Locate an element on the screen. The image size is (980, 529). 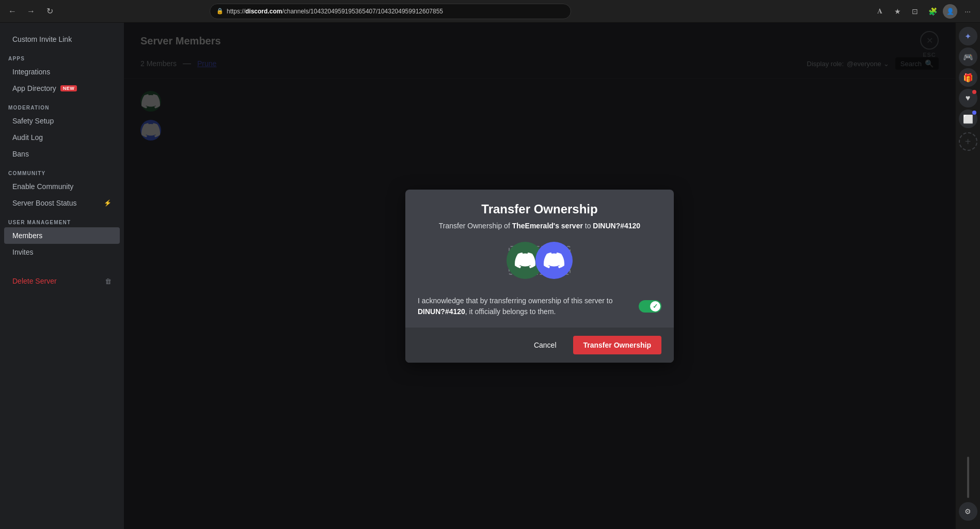
forward-button: → is located at coordinates (31, 11).